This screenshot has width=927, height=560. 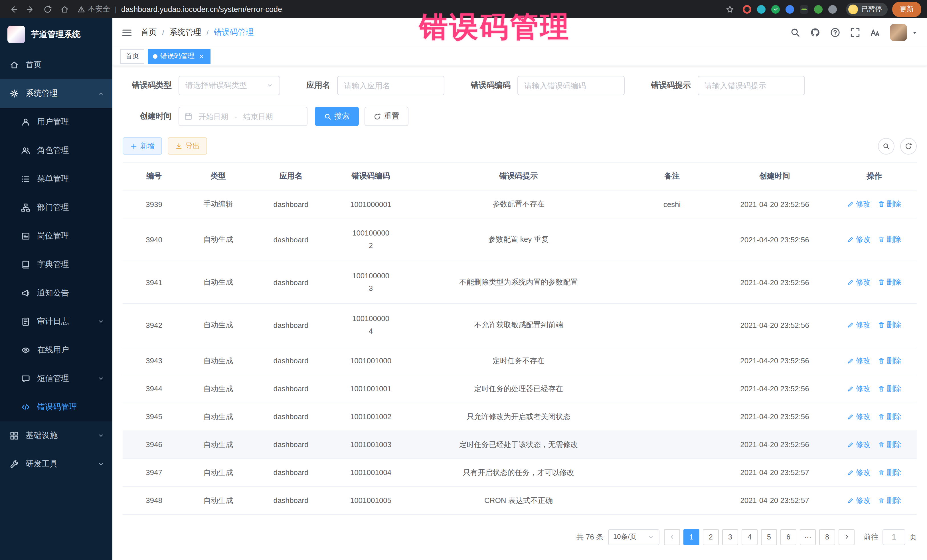 I want to click on end-date-input, so click(x=258, y=117).